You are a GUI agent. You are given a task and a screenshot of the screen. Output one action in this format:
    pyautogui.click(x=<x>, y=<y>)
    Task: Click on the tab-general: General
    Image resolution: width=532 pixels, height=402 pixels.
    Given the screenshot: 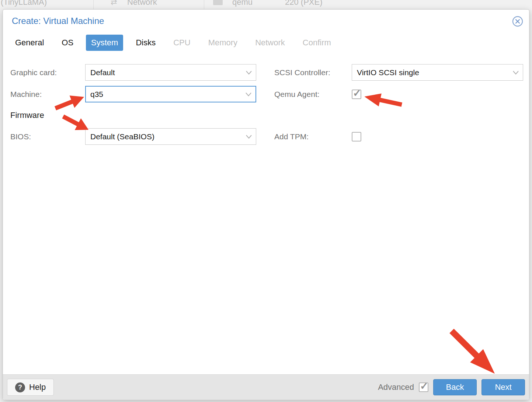 What is the action you would take?
    pyautogui.click(x=29, y=43)
    